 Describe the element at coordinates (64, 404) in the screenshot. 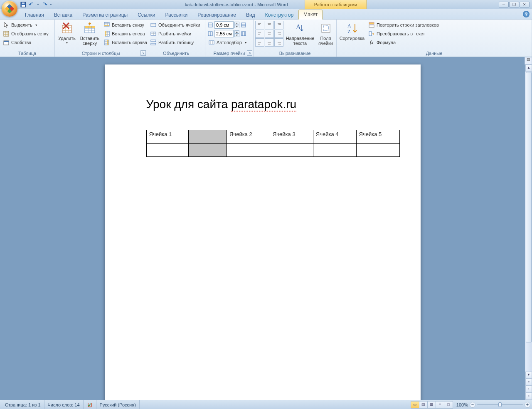

I see `status-words: Число слов: 14` at that location.